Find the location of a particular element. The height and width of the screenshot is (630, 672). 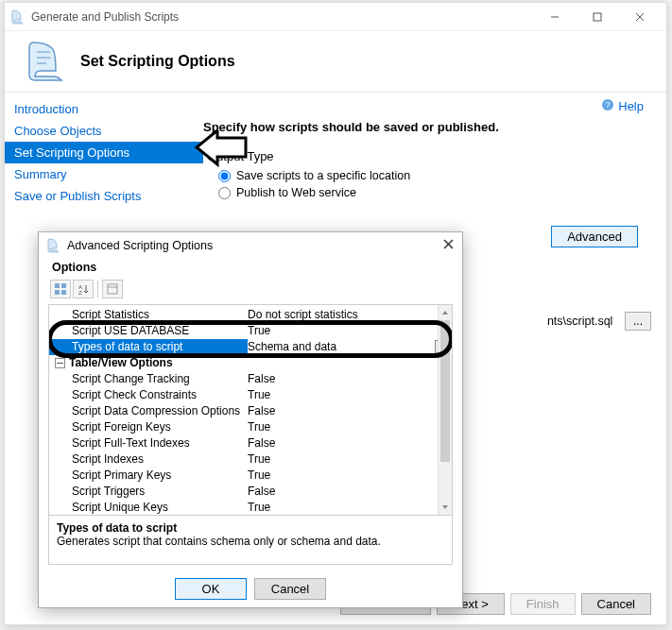

prop-row-indexes: Script IndexesTrue is located at coordinates (250, 459).